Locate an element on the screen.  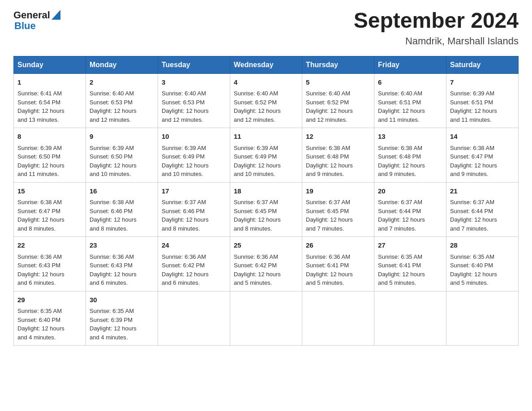
day-info: Sunrise: 6:40 AMSunset: 6:53 PMDaylight:… is located at coordinates (194, 107).